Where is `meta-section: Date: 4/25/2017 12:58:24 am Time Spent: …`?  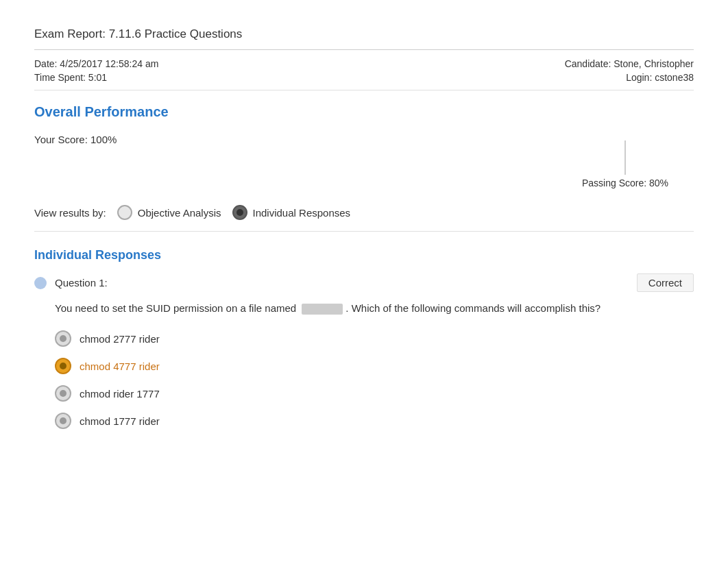
meta-section: Date: 4/25/2017 12:58:24 am Time Spent: … is located at coordinates (364, 74).